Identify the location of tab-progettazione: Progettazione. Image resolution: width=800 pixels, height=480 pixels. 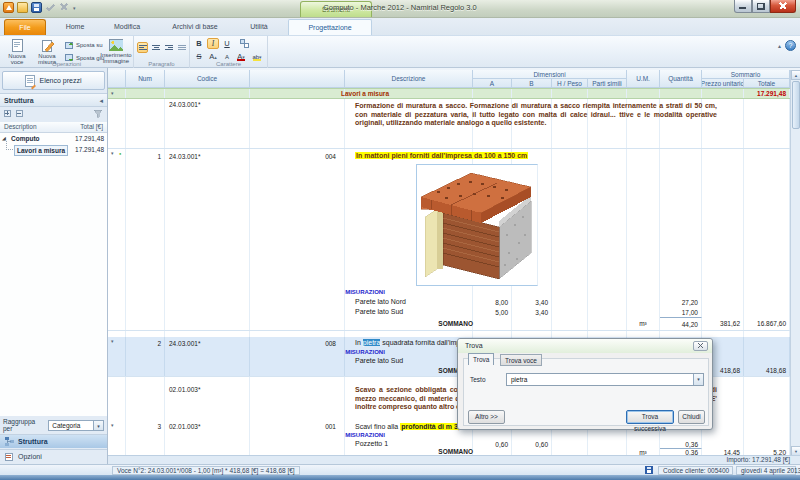
(330, 27).